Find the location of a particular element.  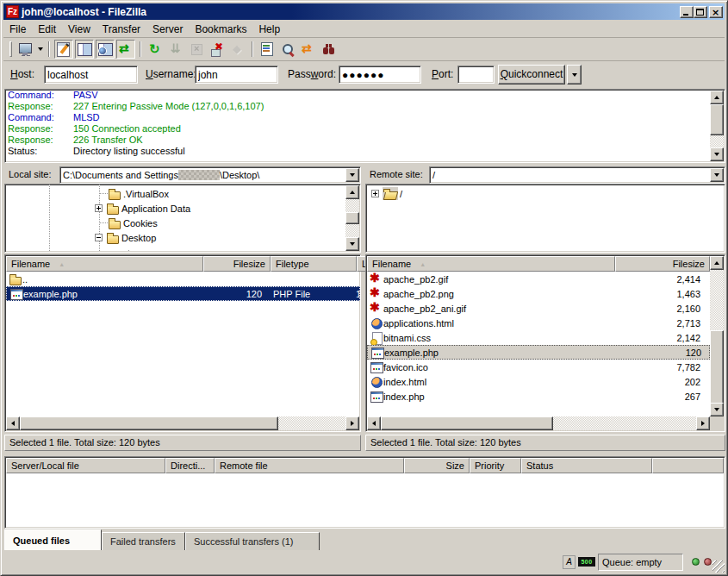

file-row: index.php267 is located at coordinates (538, 397).